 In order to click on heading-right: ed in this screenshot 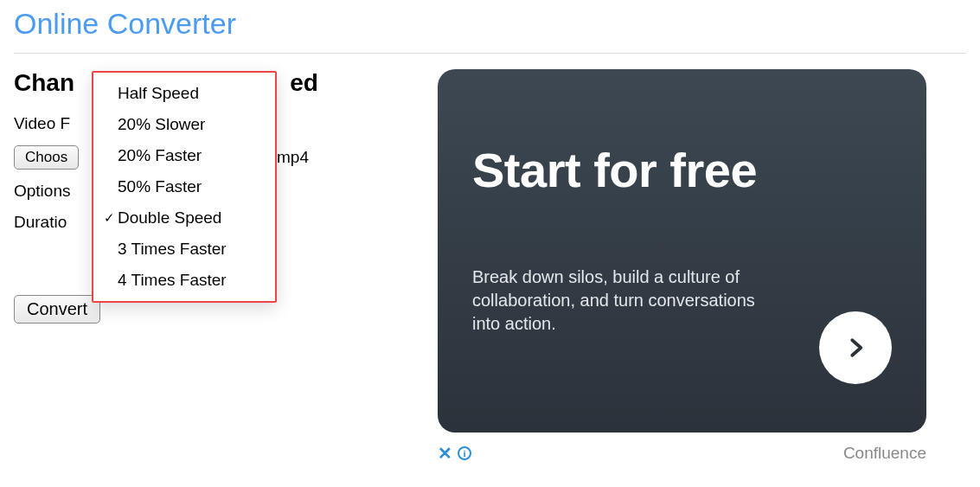, I will do `click(304, 83)`.